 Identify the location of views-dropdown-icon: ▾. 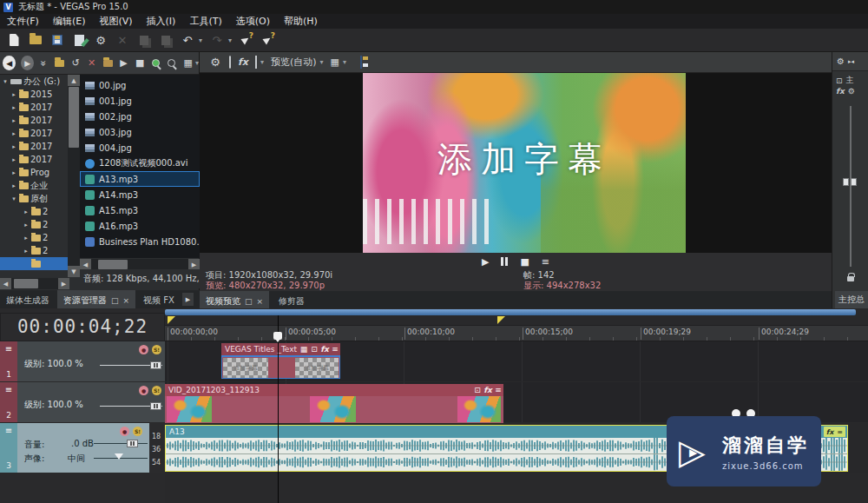
(197, 63).